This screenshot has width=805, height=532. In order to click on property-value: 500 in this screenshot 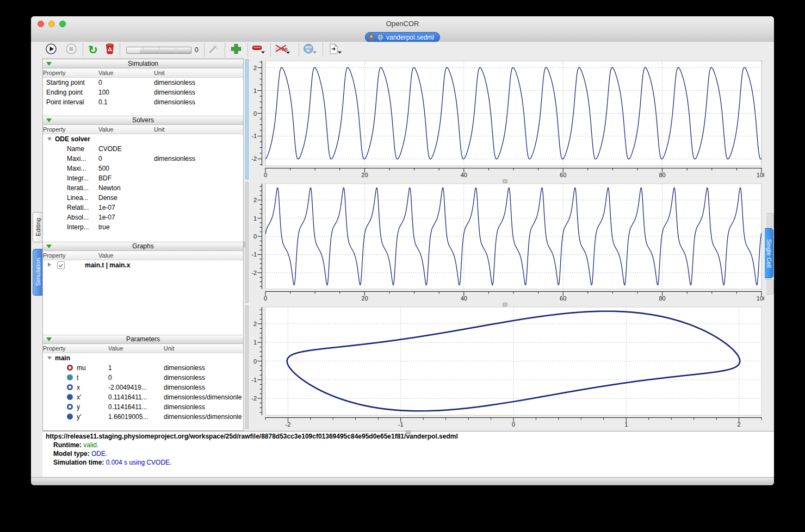, I will do `click(104, 168)`.